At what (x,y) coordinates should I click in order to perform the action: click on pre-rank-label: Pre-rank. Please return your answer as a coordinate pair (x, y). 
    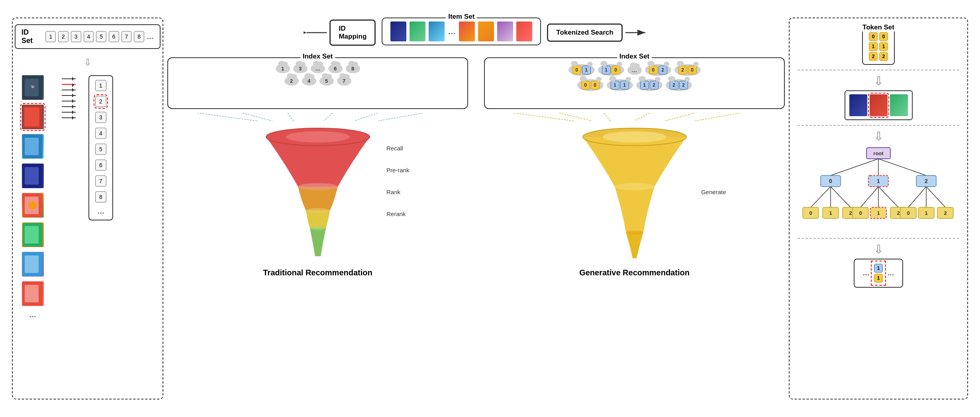
    Looking at the image, I should click on (398, 170).